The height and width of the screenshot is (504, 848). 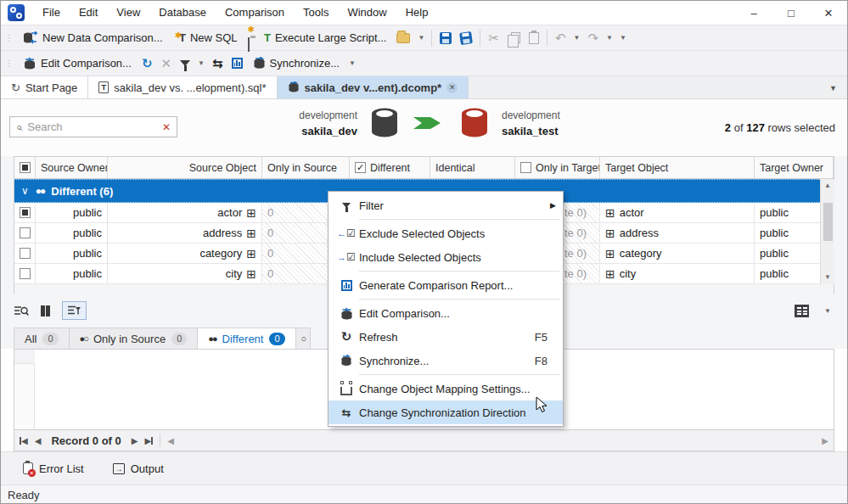 I want to click on hscroll-right-icon: ▶, so click(x=825, y=441).